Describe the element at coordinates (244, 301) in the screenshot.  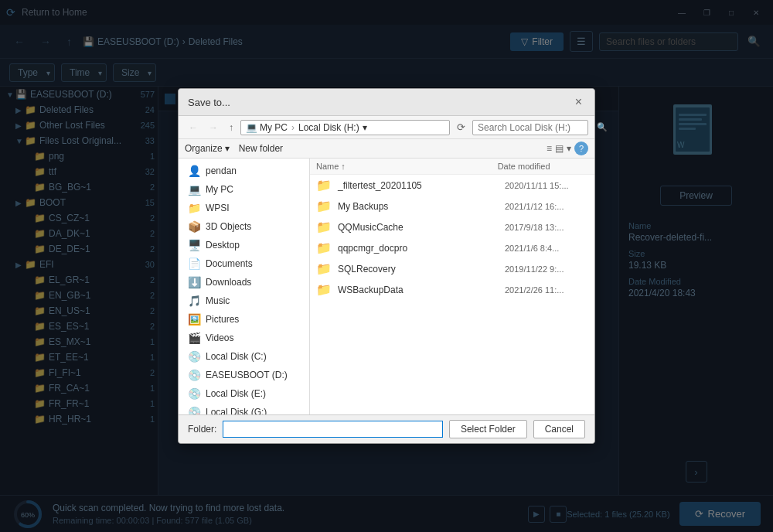
I see `dialog-tree-item: 🎵 Music` at that location.